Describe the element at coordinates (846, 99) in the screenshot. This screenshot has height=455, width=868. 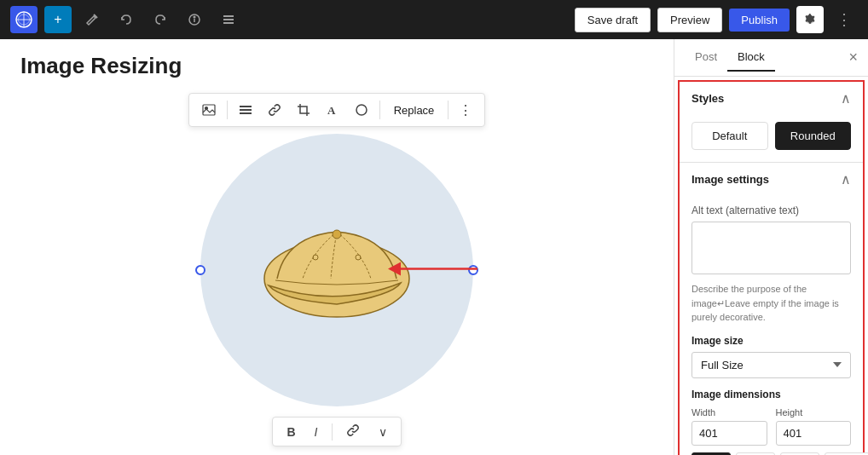
I see `styles-toggle-icon: ∧` at that location.